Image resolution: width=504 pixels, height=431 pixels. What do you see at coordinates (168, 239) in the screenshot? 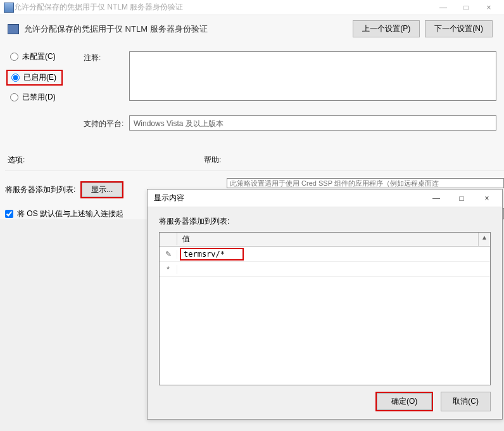
I see `grid-header-selector` at bounding box center [168, 239].